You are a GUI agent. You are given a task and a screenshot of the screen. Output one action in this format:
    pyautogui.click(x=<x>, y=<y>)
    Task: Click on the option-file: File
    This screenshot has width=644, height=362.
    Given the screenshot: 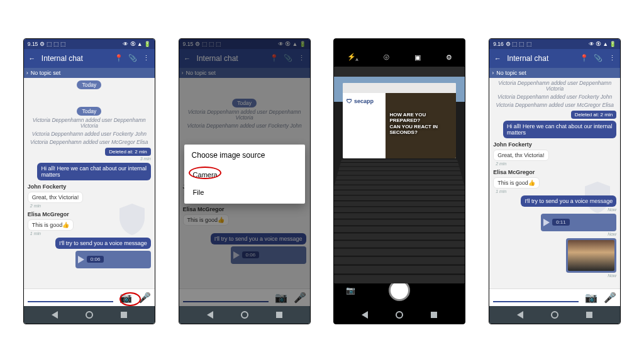 What is the action you would take?
    pyautogui.click(x=245, y=192)
    